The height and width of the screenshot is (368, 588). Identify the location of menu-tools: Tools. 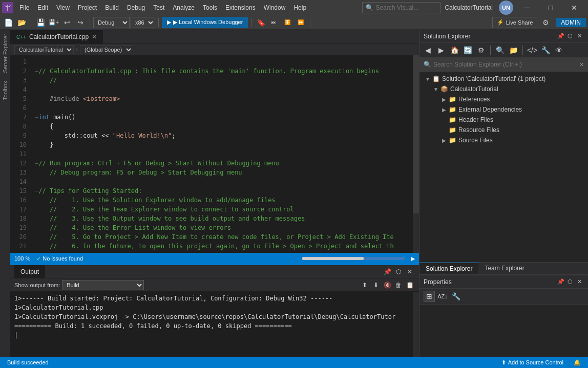
(210, 8).